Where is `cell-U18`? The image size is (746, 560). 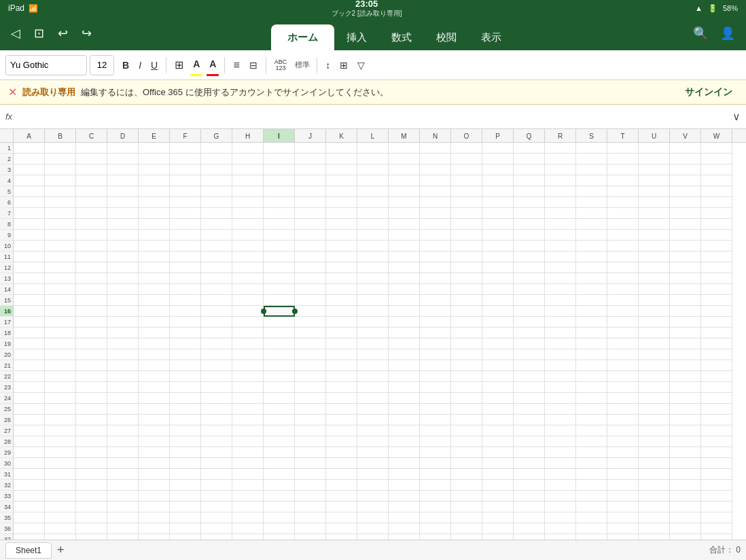
cell-U18 is located at coordinates (654, 333).